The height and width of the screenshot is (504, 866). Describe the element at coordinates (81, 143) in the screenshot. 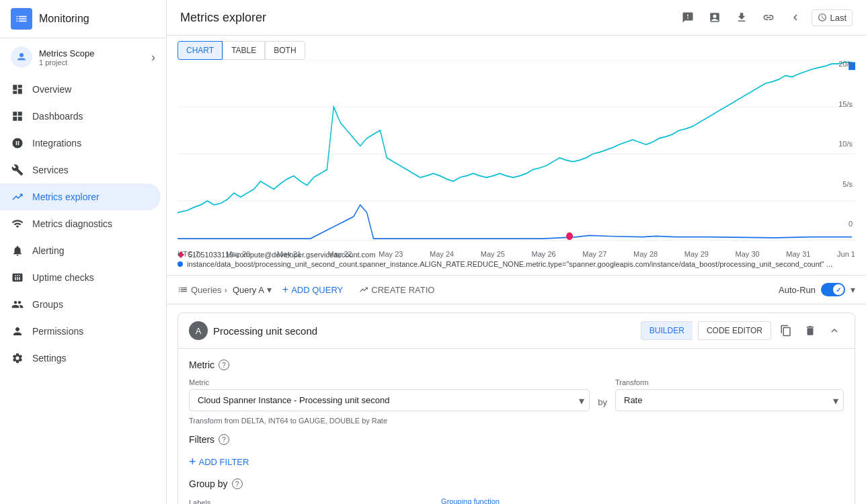

I see `sidebar-item-integrations: Integrations` at that location.